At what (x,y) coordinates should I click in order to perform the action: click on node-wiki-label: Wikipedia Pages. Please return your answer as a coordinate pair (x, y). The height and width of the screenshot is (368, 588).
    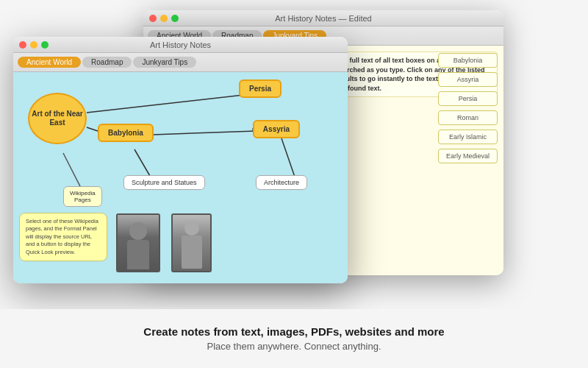
    Looking at the image, I should click on (82, 197).